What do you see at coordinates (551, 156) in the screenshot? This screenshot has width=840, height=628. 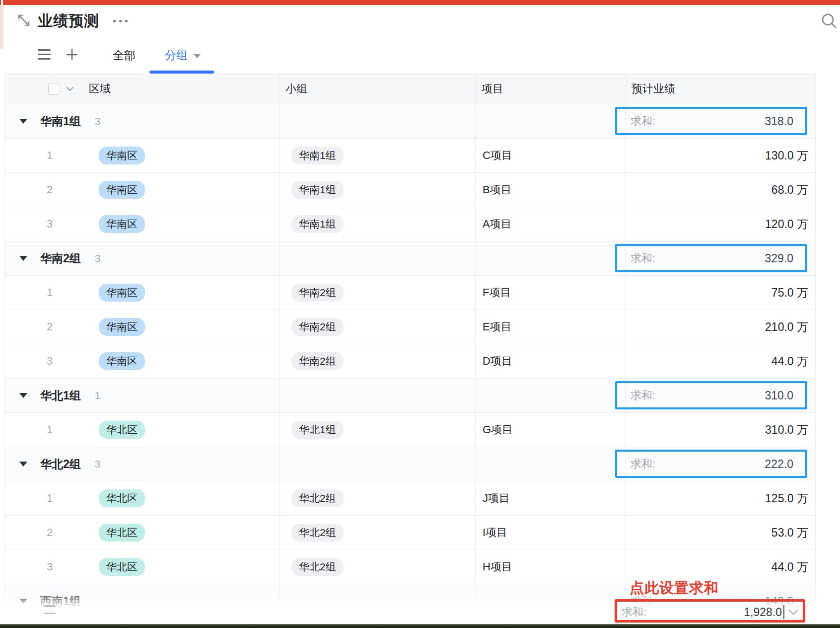 I see `row-project-cell: C项目` at bounding box center [551, 156].